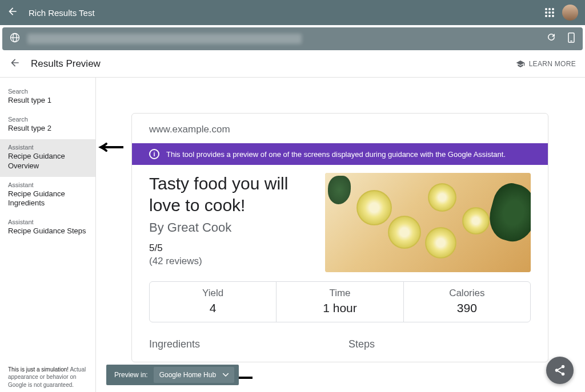 Image resolution: width=585 pixels, height=392 pixels. What do you see at coordinates (467, 302) in the screenshot?
I see `stat-calories: Calories 390` at bounding box center [467, 302].